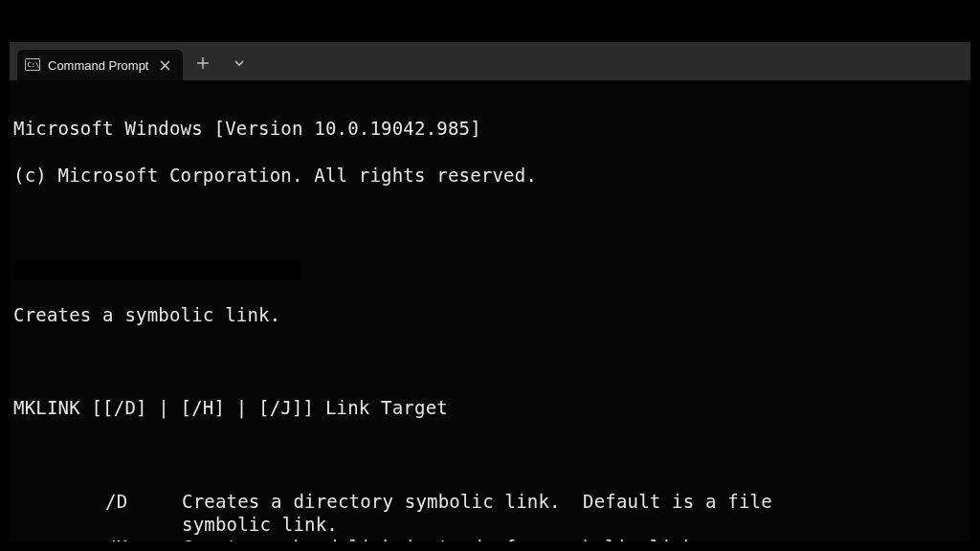 The width and height of the screenshot is (980, 551). I want to click on help-intro: Creates a symbolic link., so click(490, 315).